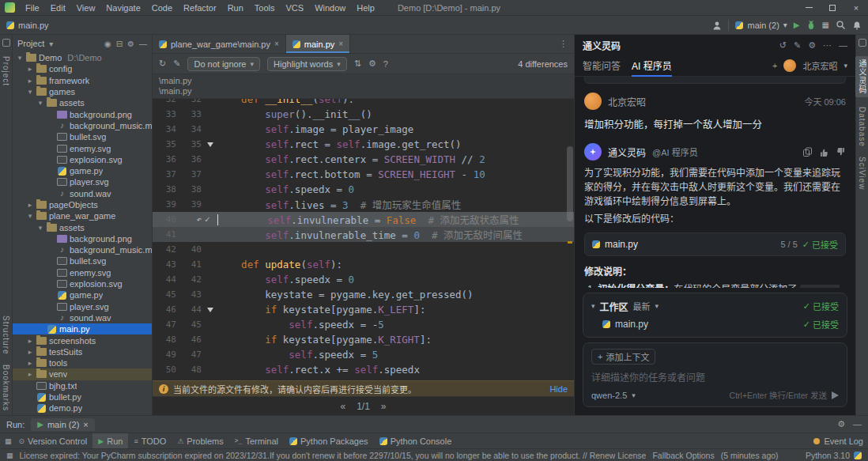 The width and height of the screenshot is (868, 461). What do you see at coordinates (809, 8) in the screenshot?
I see `minimize-window-icon` at bounding box center [809, 8].